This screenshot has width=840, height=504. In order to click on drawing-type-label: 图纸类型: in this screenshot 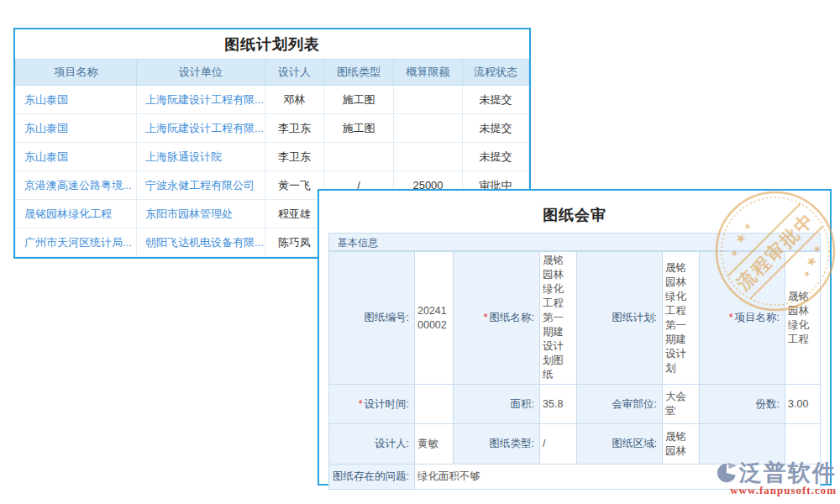, I will do `click(497, 444)`.